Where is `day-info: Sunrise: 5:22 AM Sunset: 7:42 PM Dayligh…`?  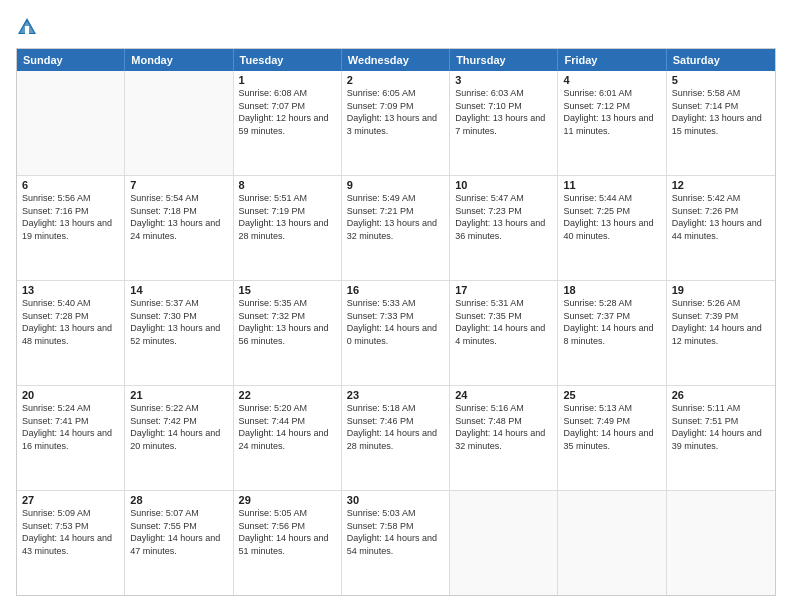
day-info: Sunrise: 5:22 AM Sunset: 7:42 PM Dayligh… is located at coordinates (178, 427).